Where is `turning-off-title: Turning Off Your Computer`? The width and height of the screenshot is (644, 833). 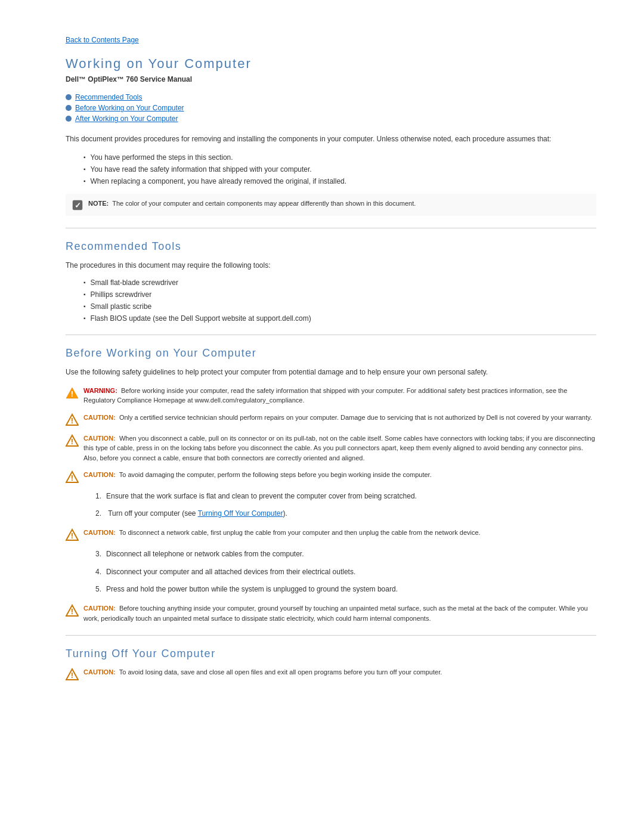
turning-off-title: Turning Off Your Computer is located at coordinates (331, 654).